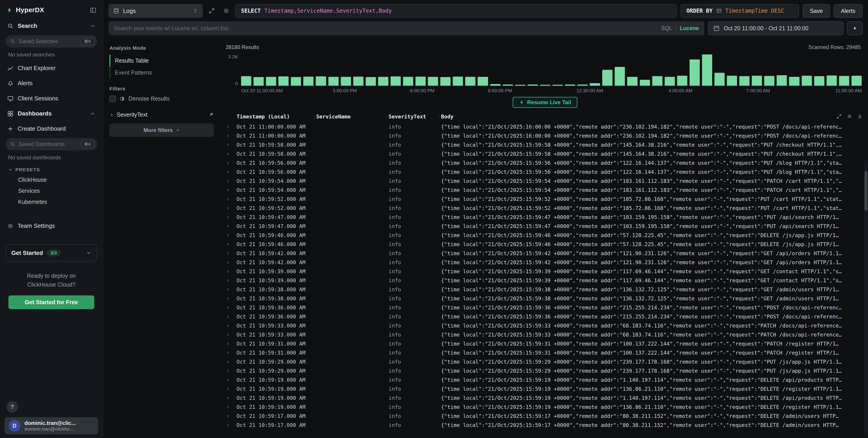  Describe the element at coordinates (545, 154) in the screenshot. I see `log-row: Oct 21 10:59:58.000 AM info {"time_local…` at that location.